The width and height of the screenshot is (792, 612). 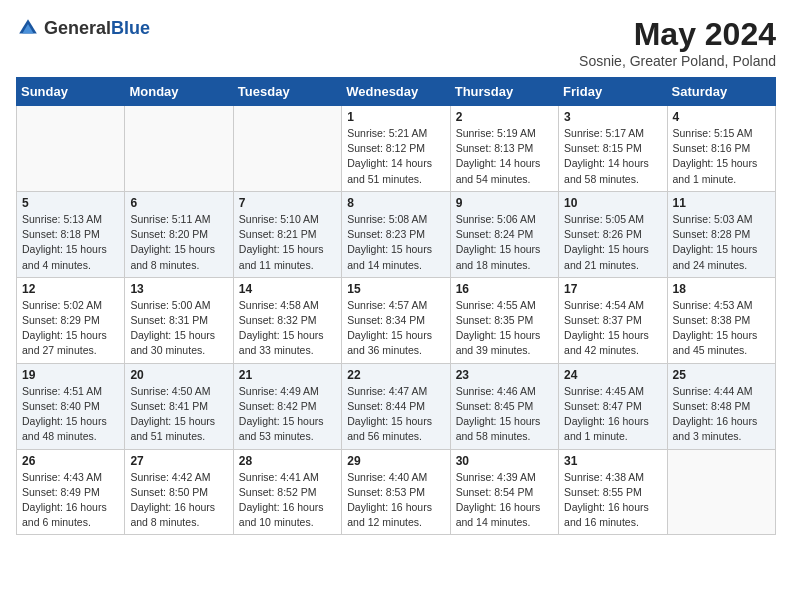 I want to click on day-number: 4, so click(x=722, y=117).